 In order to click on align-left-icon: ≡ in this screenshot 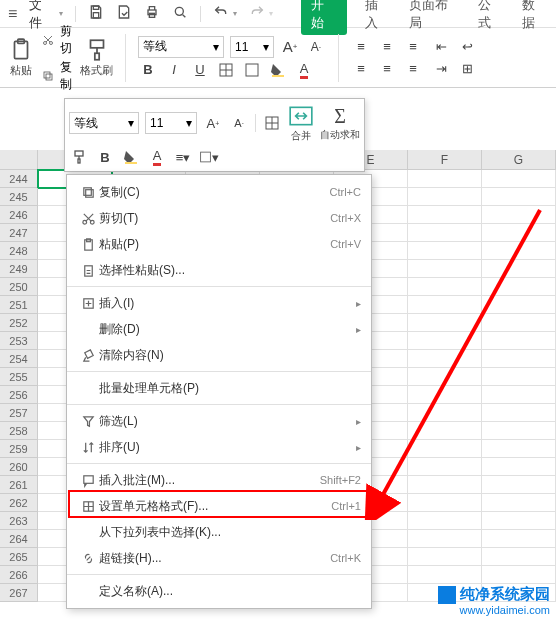, I will do `click(361, 69)`.